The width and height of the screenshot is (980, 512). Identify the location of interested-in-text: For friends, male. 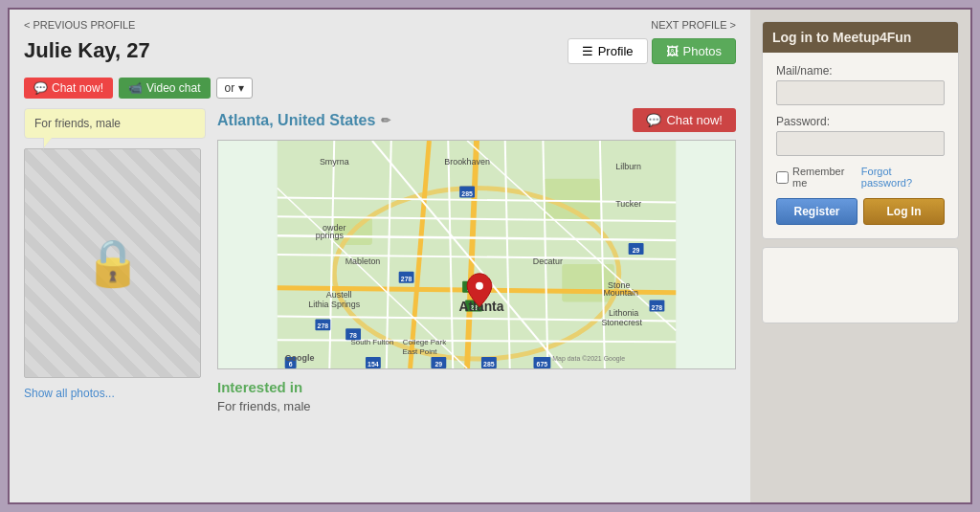
(477, 406).